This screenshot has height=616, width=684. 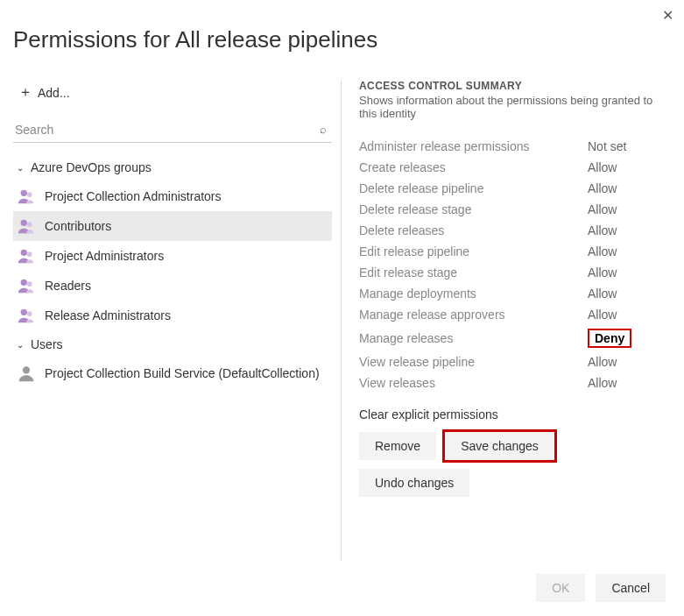 I want to click on search-field: ⌕, so click(x=173, y=130).